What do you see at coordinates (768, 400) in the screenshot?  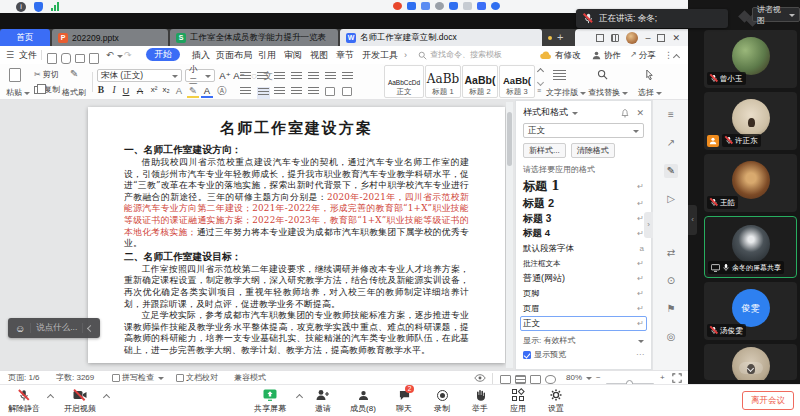 I see `leave-meeting-button: 离开会议` at bounding box center [768, 400].